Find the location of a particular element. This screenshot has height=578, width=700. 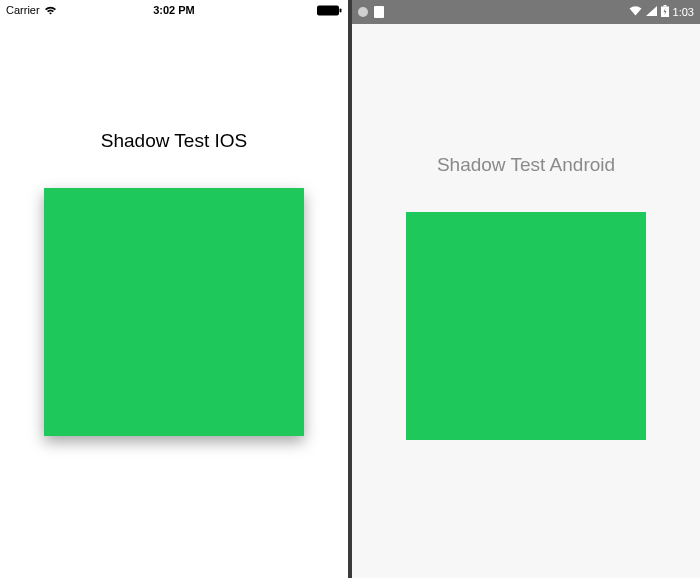

android-time-label: 1:03 is located at coordinates (684, 12).